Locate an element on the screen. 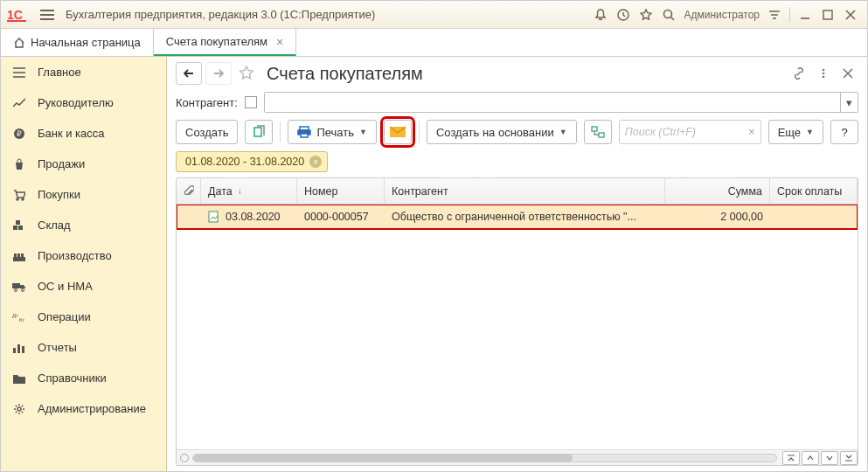  svg-text: 1С is located at coordinates (15, 15).